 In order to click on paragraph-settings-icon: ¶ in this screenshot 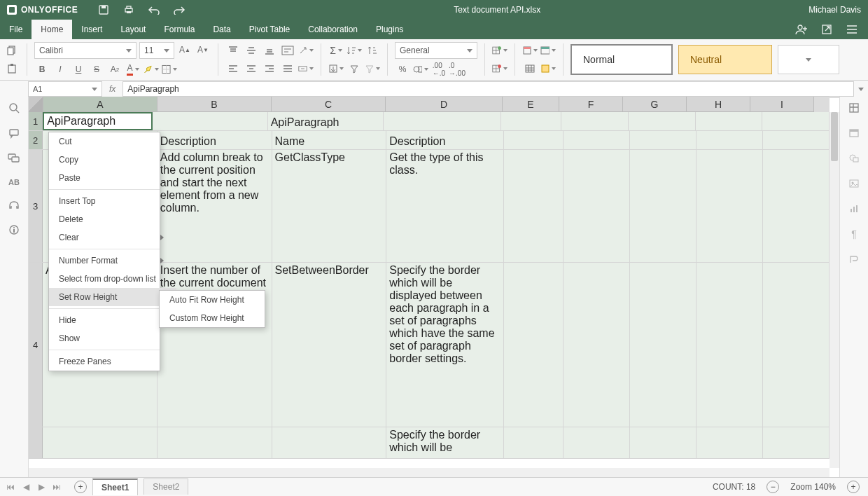, I will do `click(854, 234)`.